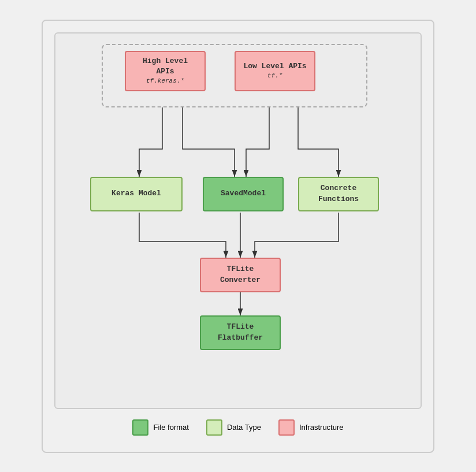 The image size is (476, 472). Describe the element at coordinates (243, 194) in the screenshot. I see `saved-model-box: SavedModel` at that location.